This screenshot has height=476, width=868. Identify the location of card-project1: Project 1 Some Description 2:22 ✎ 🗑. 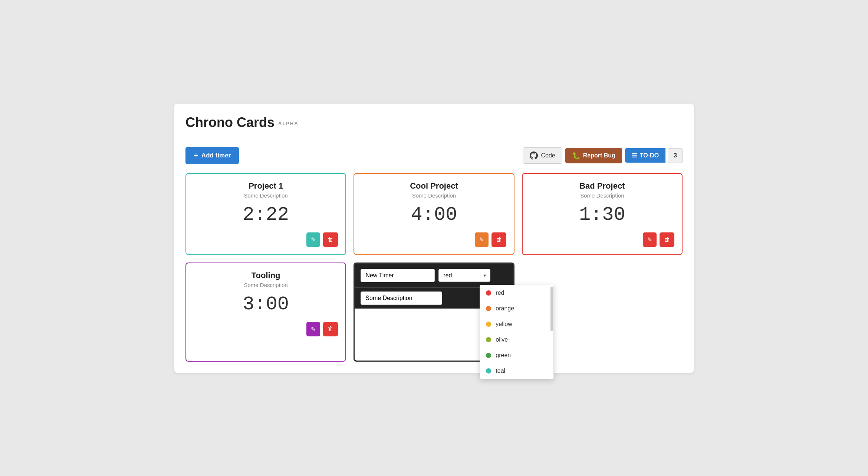
(266, 214).